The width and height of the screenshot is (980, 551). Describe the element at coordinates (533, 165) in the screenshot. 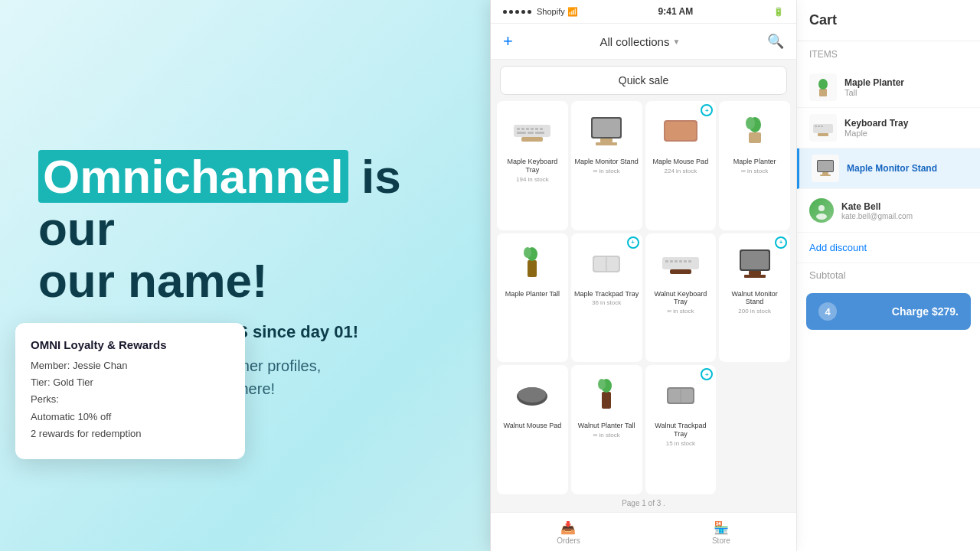

I see `product-maple-keyboard-tray: Maple Keyboard Tray 194 in stock` at that location.